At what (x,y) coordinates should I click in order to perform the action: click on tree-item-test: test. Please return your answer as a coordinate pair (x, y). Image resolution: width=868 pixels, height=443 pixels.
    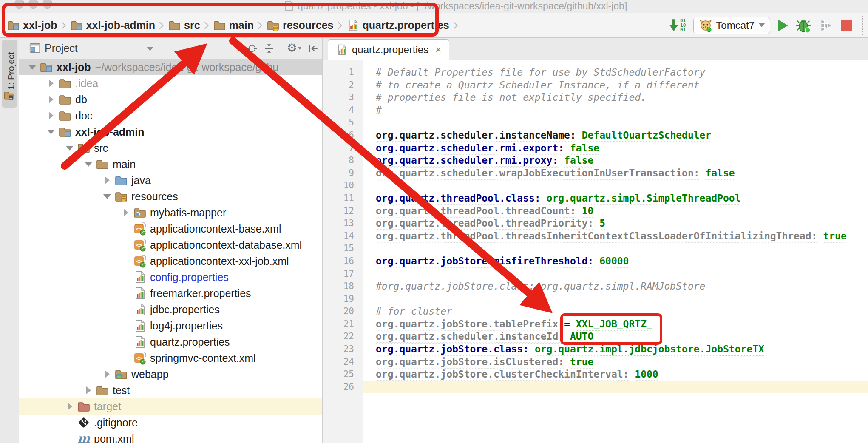
    Looking at the image, I should click on (171, 390).